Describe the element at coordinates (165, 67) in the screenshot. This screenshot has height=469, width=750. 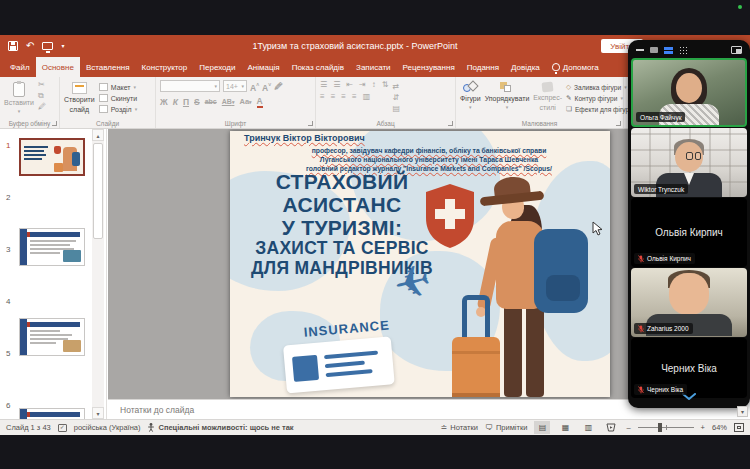
I see `tab-design: Конструктор` at that location.